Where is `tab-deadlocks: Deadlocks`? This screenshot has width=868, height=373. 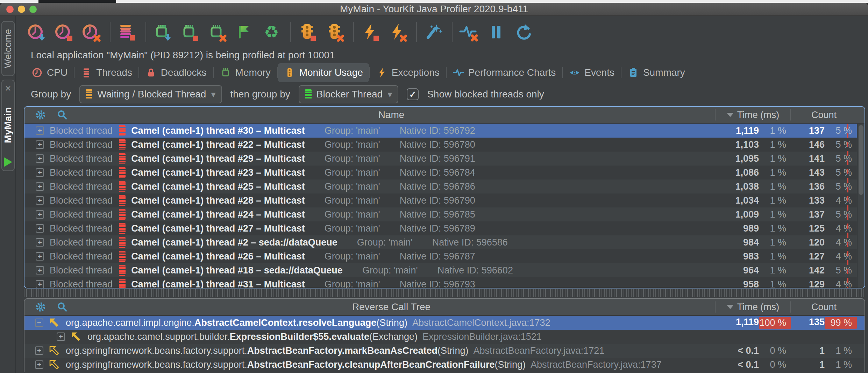
tab-deadlocks: Deadlocks is located at coordinates (176, 73).